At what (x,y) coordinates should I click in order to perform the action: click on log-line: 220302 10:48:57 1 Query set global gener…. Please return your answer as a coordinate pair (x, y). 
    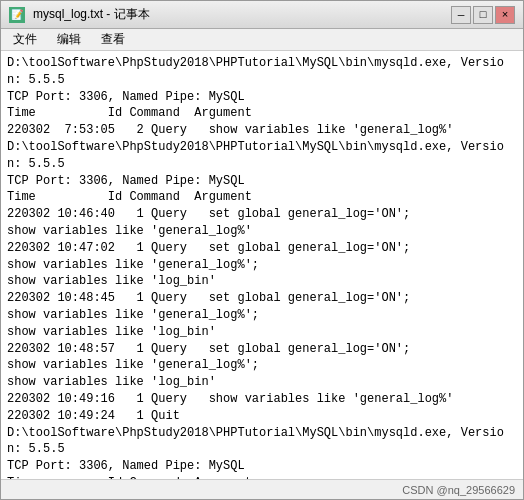
    Looking at the image, I should click on (262, 350).